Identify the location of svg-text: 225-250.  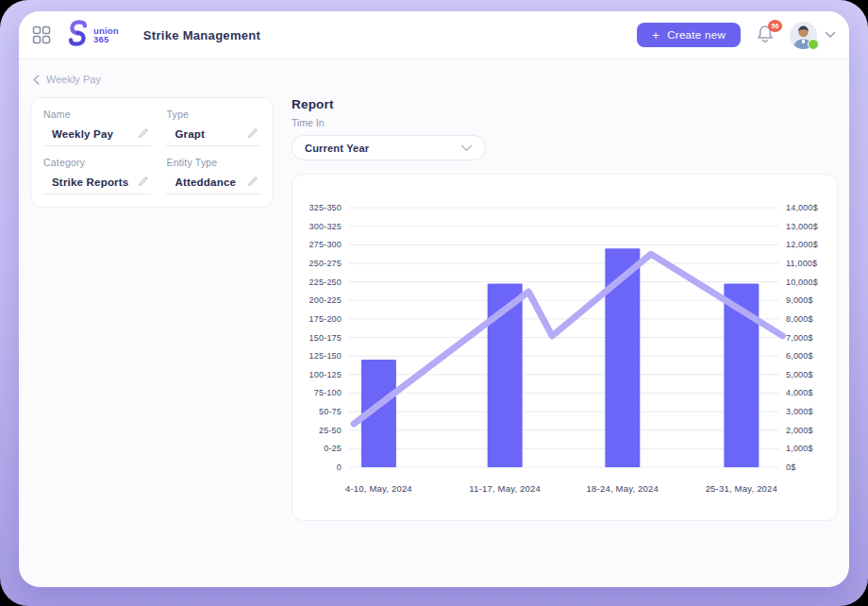
(326, 282).